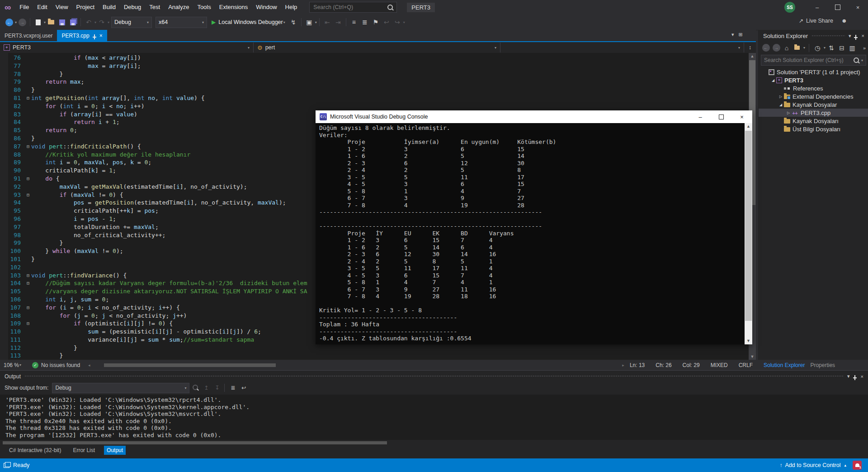 The width and height of the screenshot is (868, 472). Describe the element at coordinates (813, 88) in the screenshot. I see `tree-item-references: References` at that location.